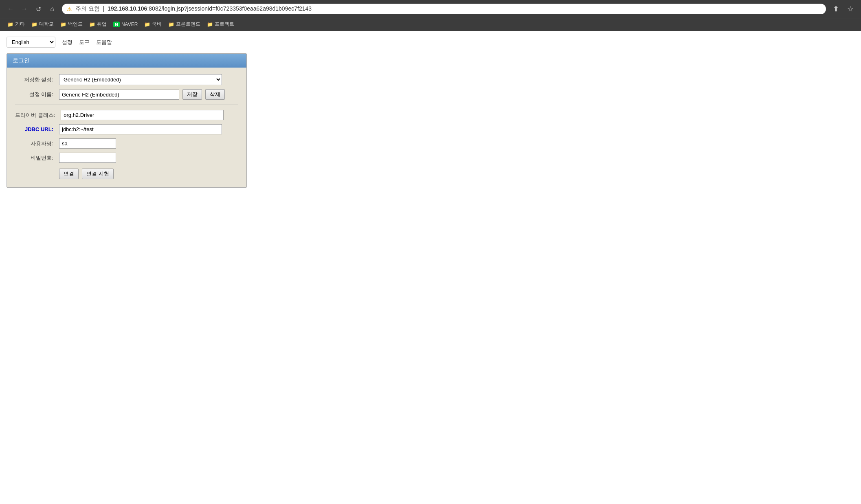 The height and width of the screenshot is (504, 861). What do you see at coordinates (11, 9) in the screenshot?
I see `back-button: ←` at bounding box center [11, 9].